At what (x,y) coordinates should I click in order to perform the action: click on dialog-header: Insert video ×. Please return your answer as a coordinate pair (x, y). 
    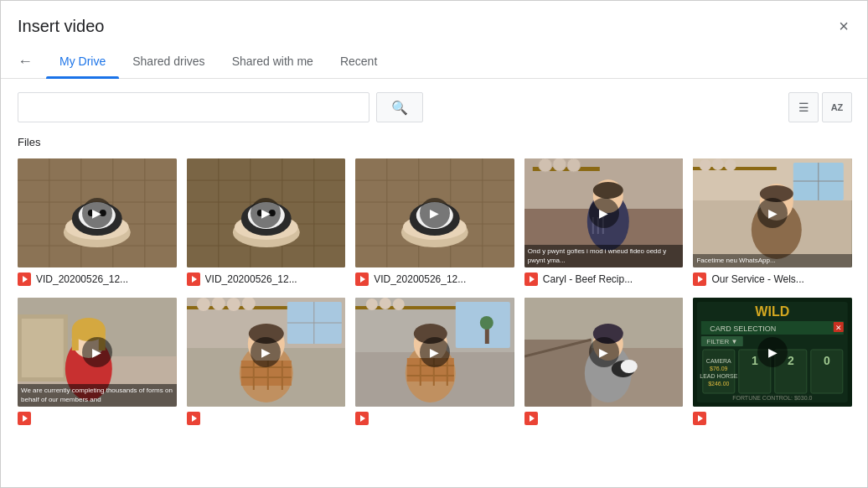
    Looking at the image, I should click on (434, 23).